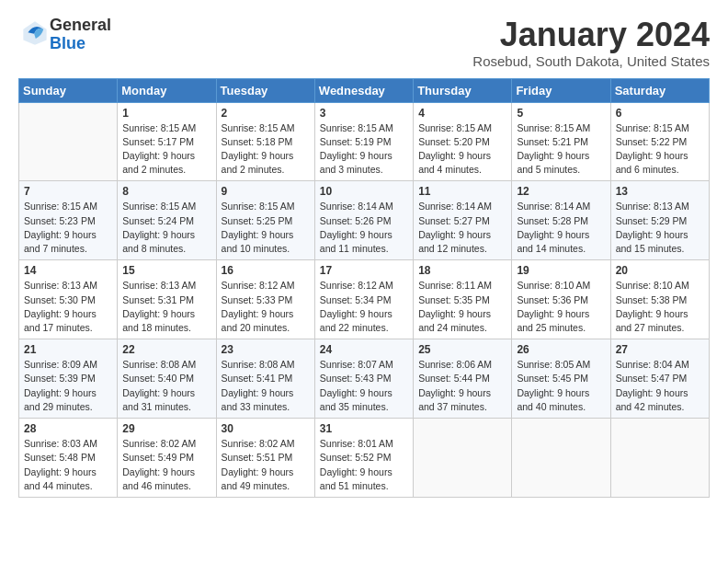 This screenshot has width=728, height=563. Describe the element at coordinates (68, 429) in the screenshot. I see `day-number: 28` at that location.